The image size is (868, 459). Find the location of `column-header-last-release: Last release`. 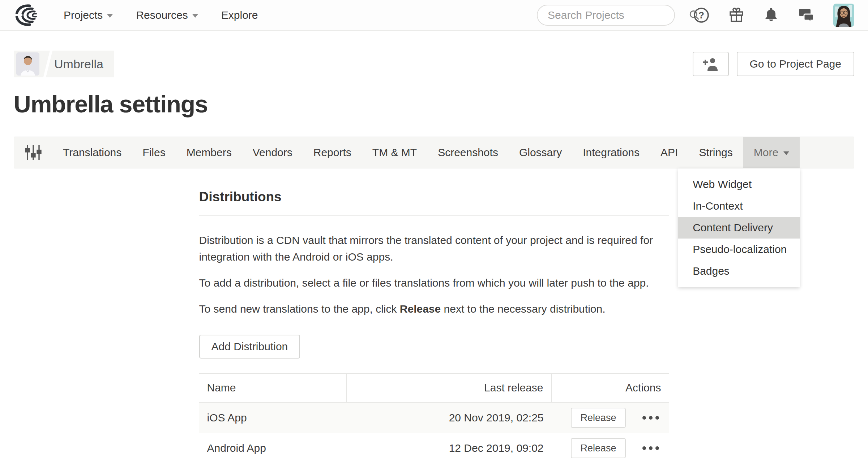

column-header-last-release: Last release is located at coordinates (449, 388).